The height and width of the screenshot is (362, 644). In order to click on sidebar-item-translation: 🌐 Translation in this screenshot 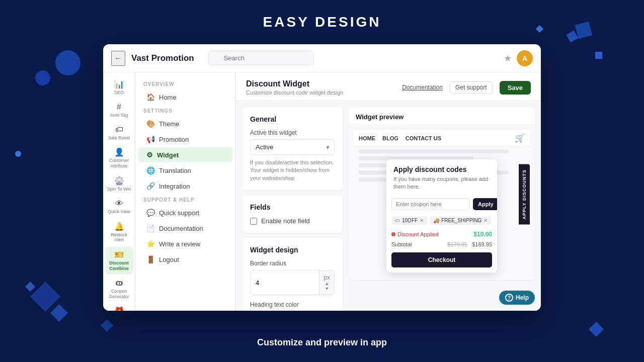, I will do `click(185, 170)`.